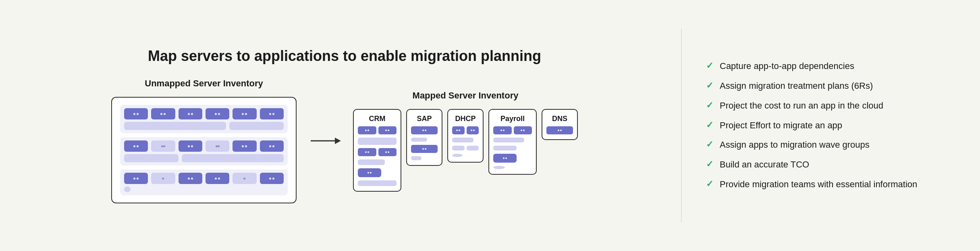  What do you see at coordinates (818, 185) in the screenshot?
I see `checklist-text-6: Provide migration teams with essential i…` at bounding box center [818, 185].